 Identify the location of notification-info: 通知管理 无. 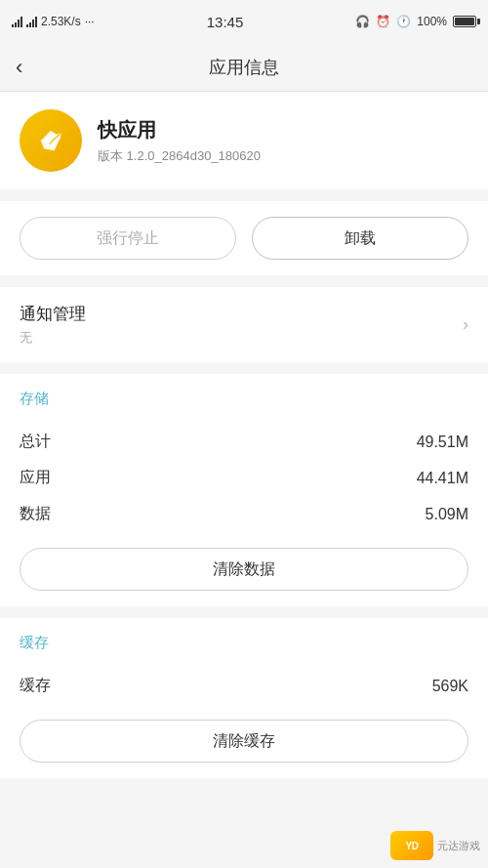
(53, 324).